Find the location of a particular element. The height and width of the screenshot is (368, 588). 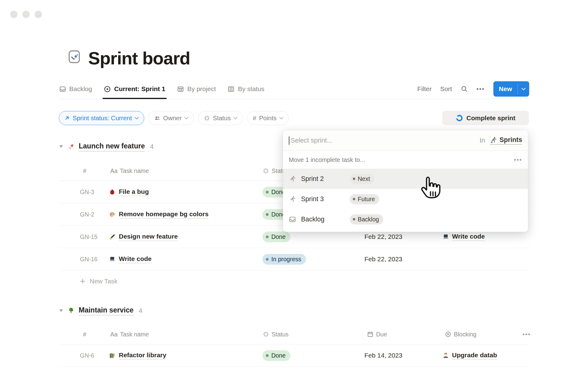

task-title-link: Remove homepage bg colors is located at coordinates (164, 215).